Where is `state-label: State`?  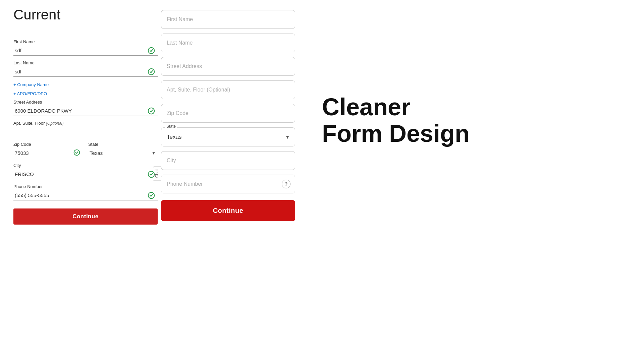
state-label: State is located at coordinates (123, 144).